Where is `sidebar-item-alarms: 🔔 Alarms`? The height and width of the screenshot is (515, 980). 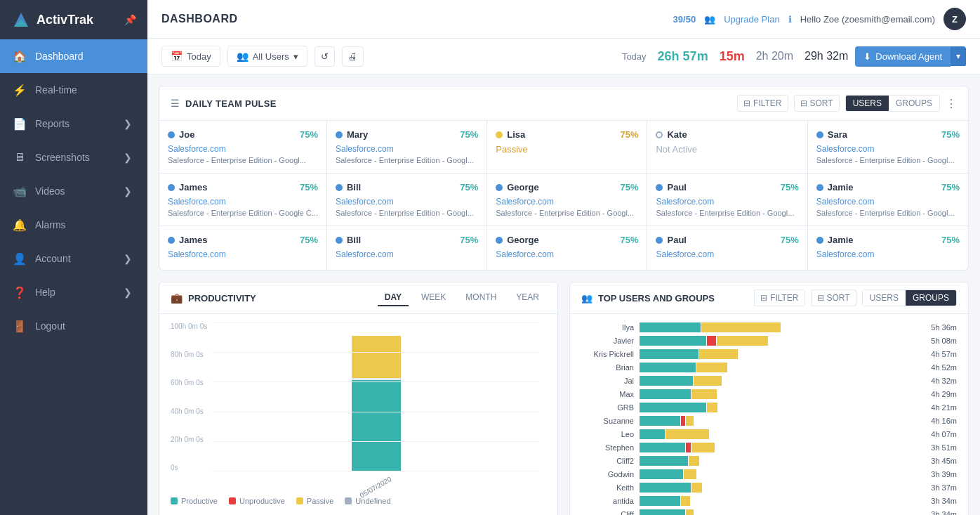 sidebar-item-alarms: 🔔 Alarms is located at coordinates (74, 225).